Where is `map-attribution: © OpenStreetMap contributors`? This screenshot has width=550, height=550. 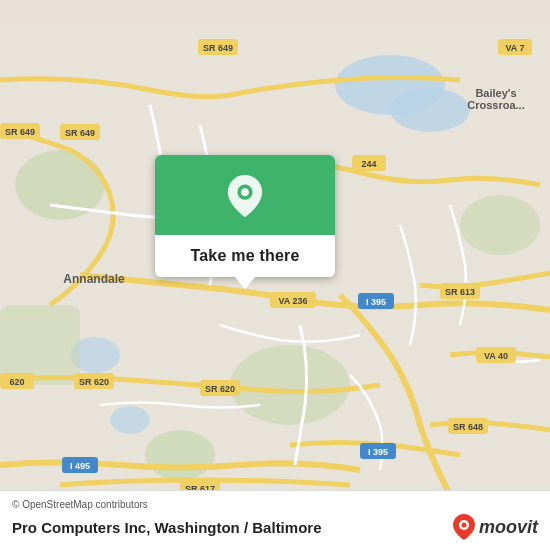 map-attribution: © OpenStreetMap contributors is located at coordinates (275, 504).